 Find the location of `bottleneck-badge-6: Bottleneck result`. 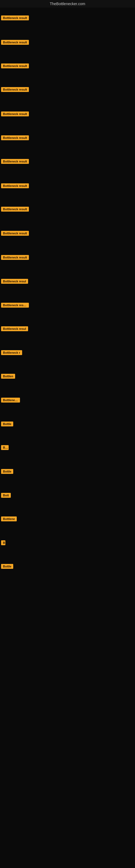

bottleneck-badge-6: Bottleneck result is located at coordinates (15, 138).